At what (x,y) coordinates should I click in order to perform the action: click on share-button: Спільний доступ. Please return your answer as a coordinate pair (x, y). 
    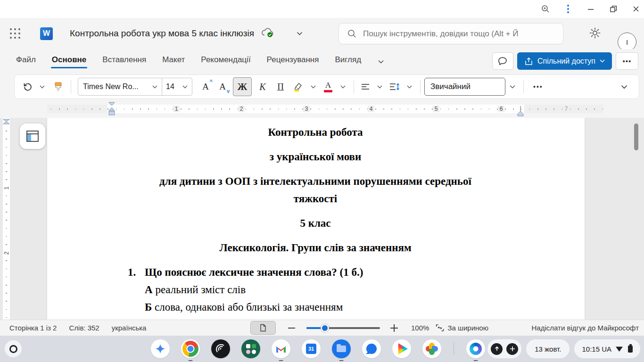
    Looking at the image, I should click on (565, 61).